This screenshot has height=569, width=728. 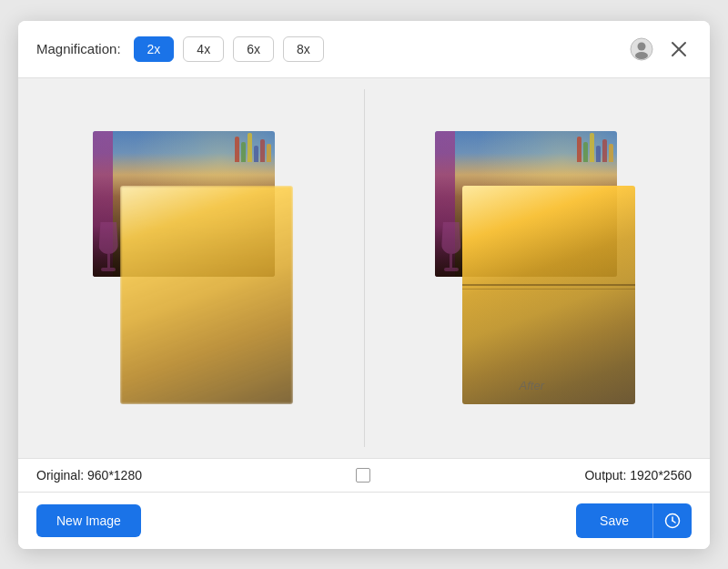 What do you see at coordinates (207, 295) in the screenshot?
I see `original-front-image` at bounding box center [207, 295].